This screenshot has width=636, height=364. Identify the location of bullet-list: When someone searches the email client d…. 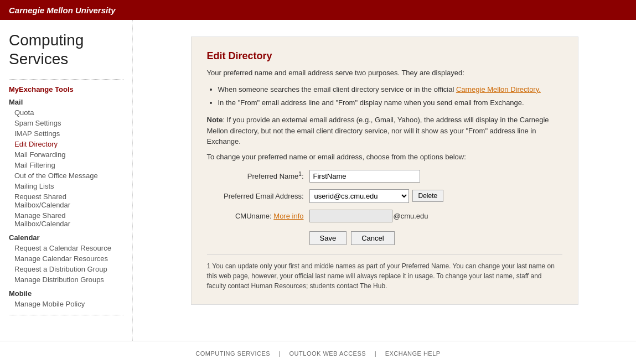
(390, 97).